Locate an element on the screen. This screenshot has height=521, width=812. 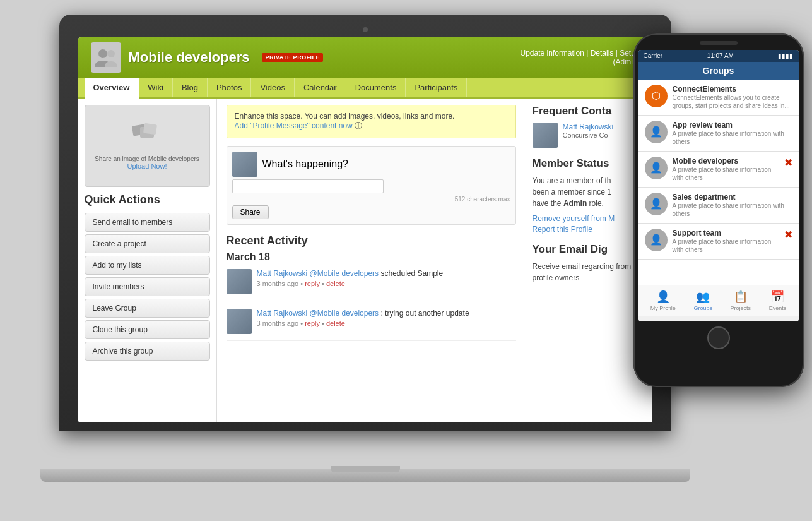
whats-happening-label: What's happening? is located at coordinates (305, 164).